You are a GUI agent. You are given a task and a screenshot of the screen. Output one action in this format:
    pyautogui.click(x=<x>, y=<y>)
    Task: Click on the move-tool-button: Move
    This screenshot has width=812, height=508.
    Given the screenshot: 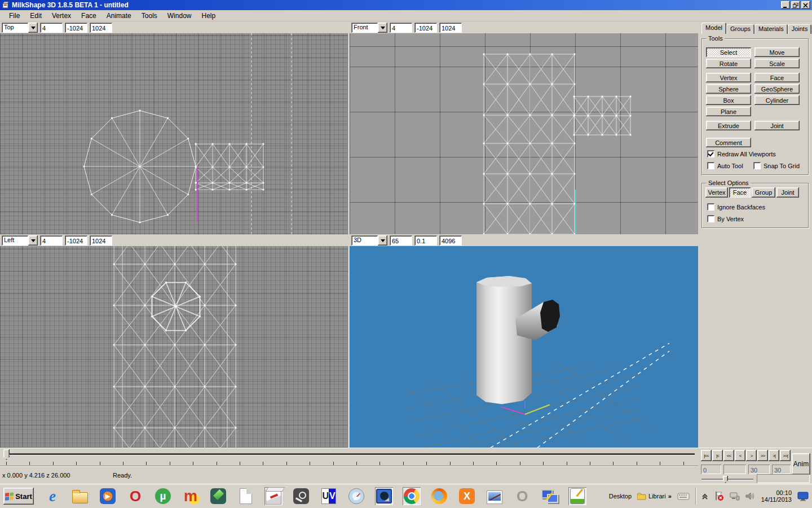 What is the action you would take?
    pyautogui.click(x=777, y=52)
    